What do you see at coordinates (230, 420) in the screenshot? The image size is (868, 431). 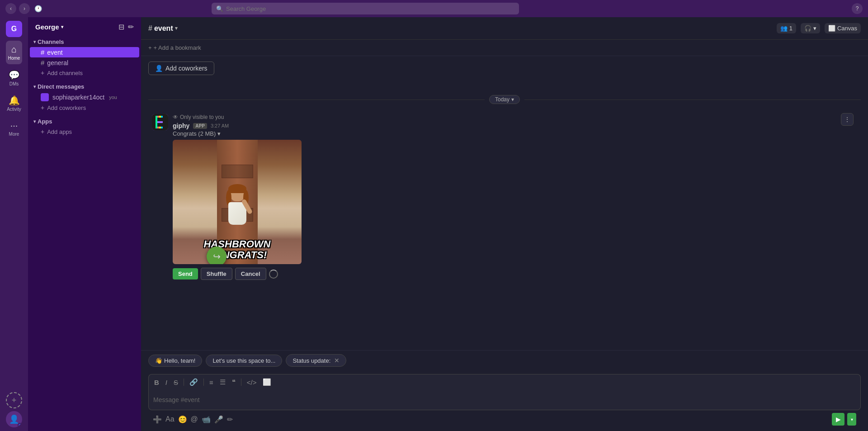 I see `canvas-edit-button: ✏` at bounding box center [230, 420].